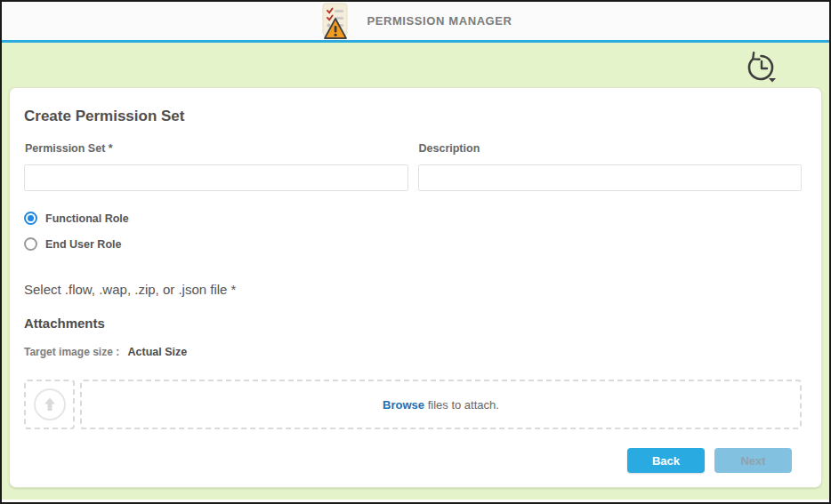  Describe the element at coordinates (761, 67) in the screenshot. I see `history-restore-button` at that location.